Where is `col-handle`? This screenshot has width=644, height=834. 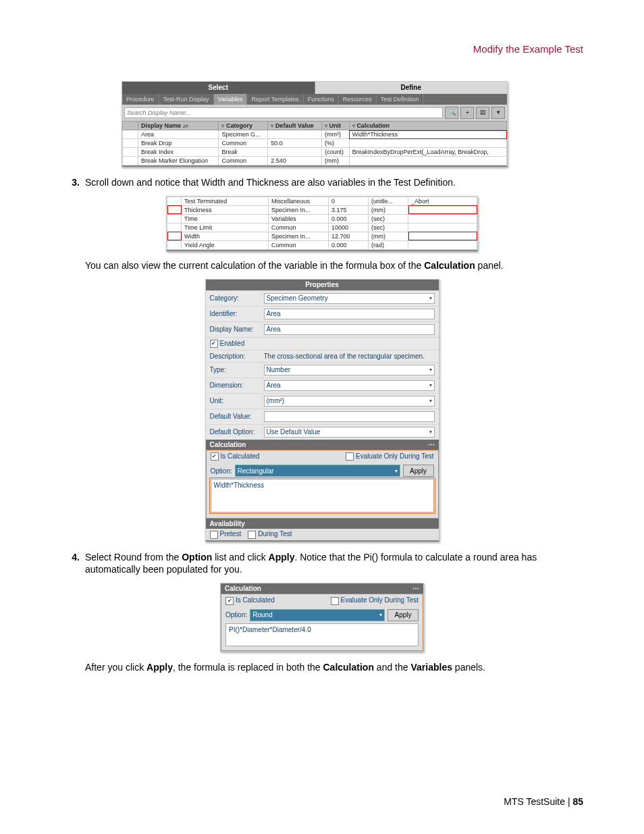 col-handle is located at coordinates (131, 126).